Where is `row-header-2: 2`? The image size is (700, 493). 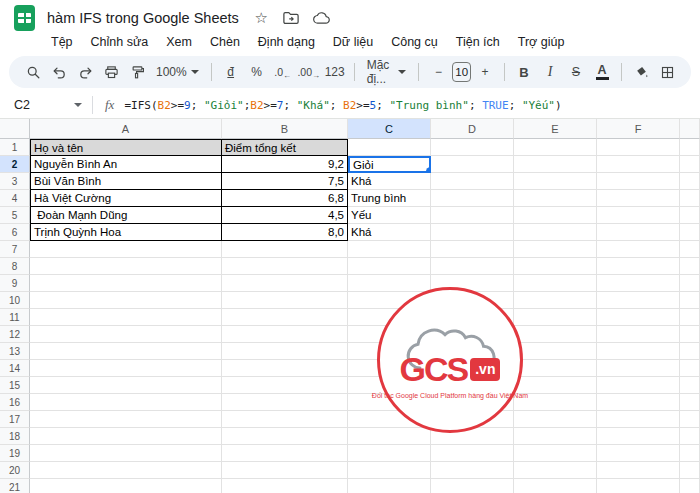
row-header-2: 2 is located at coordinates (15, 164).